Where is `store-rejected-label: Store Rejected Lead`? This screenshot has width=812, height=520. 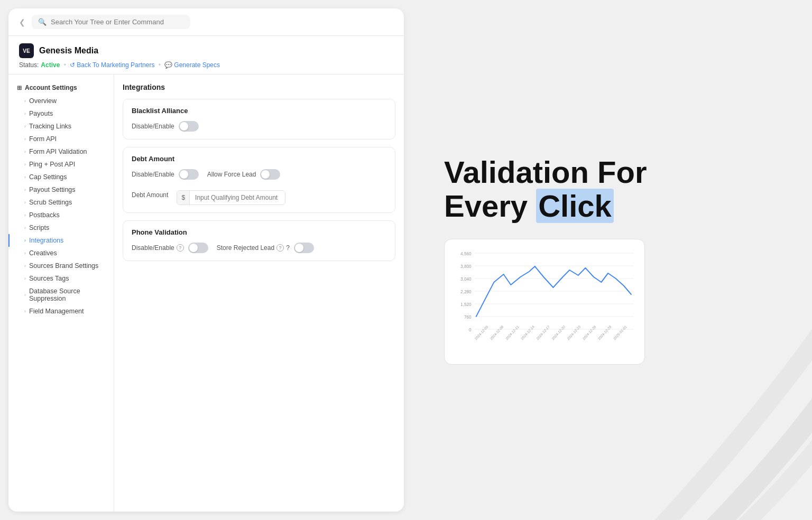
store-rejected-label: Store Rejected Lead is located at coordinates (245, 248).